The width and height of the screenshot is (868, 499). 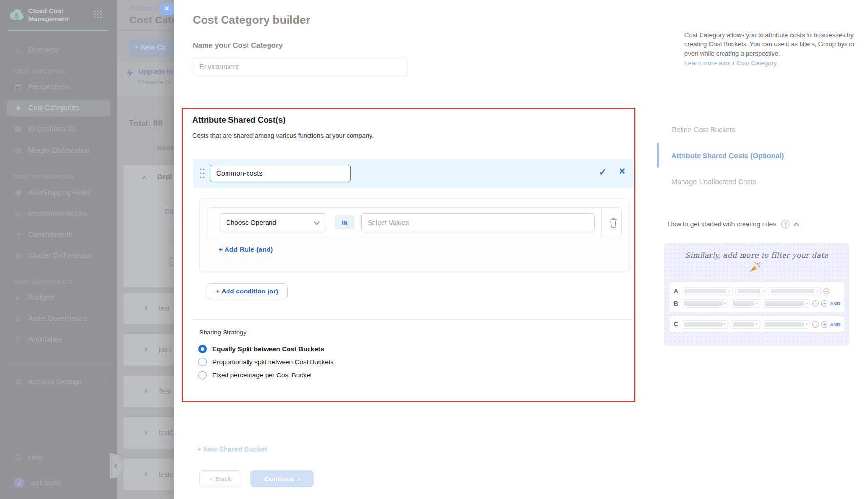 What do you see at coordinates (18, 298) in the screenshot?
I see `budgets-icon: ◐` at bounding box center [18, 298].